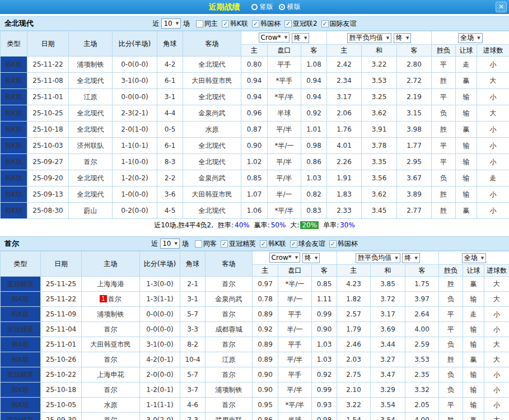  Describe the element at coordinates (301, 24) in the screenshot. I see `filter-checkbox-item: ✓亚冠联2` at that location.